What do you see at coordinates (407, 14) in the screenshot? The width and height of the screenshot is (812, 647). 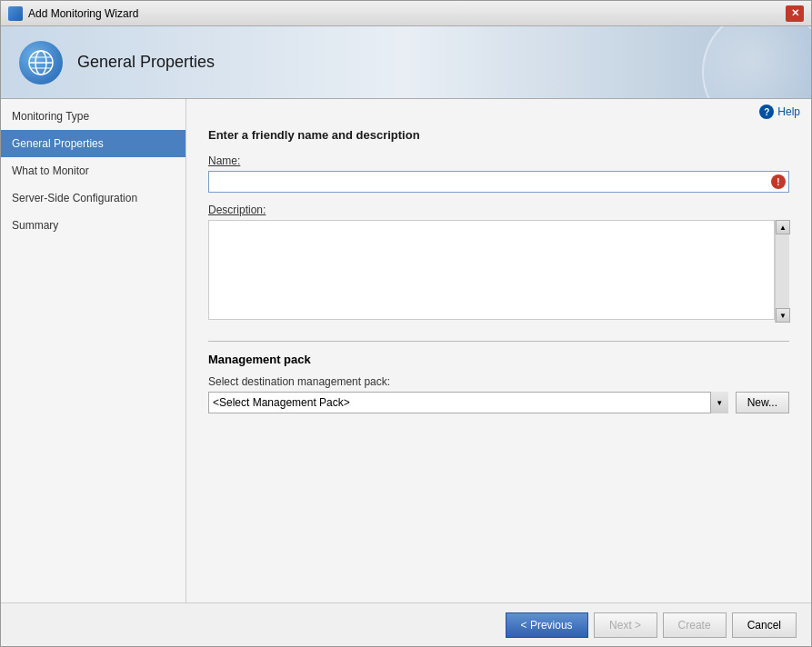 I see `window-title: Add Monitoring Wizard` at bounding box center [407, 14].